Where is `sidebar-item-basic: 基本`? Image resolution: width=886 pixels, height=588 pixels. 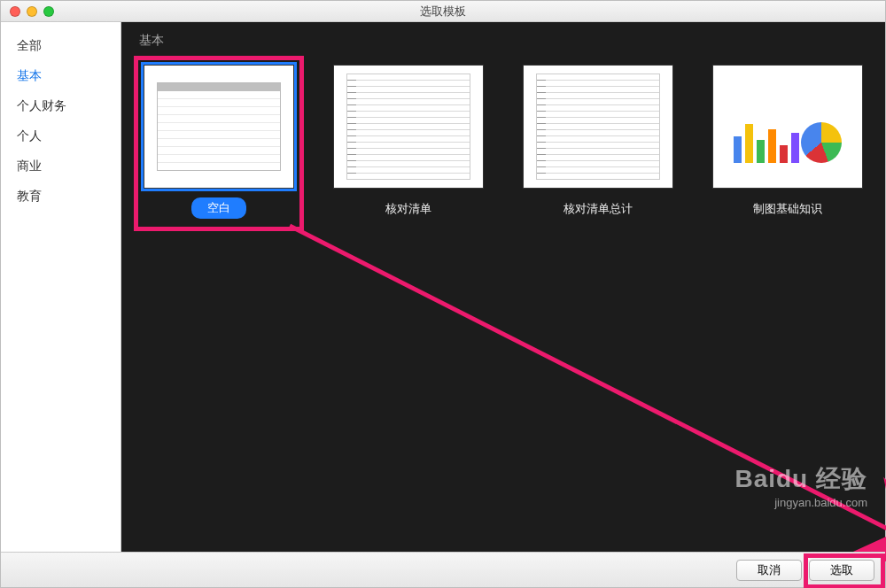
sidebar-item-basic: 基本 is located at coordinates (60, 76).